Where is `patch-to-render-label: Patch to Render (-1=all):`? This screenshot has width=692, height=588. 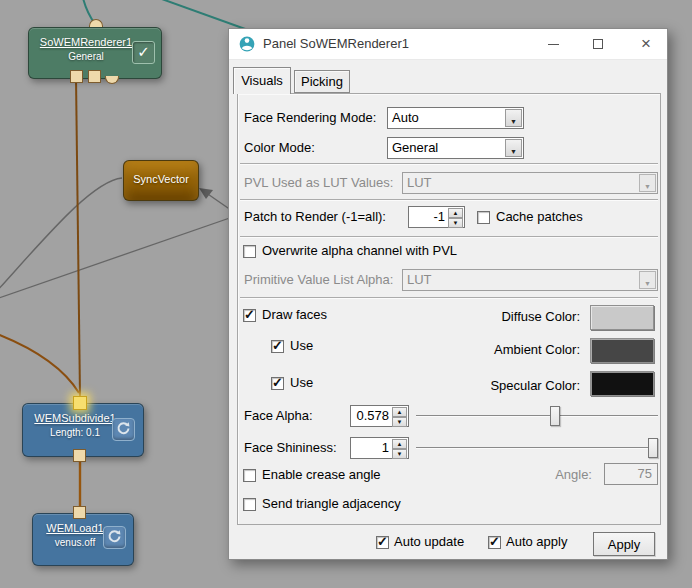
patch-to-render-label: Patch to Render (-1=all): is located at coordinates (315, 217).